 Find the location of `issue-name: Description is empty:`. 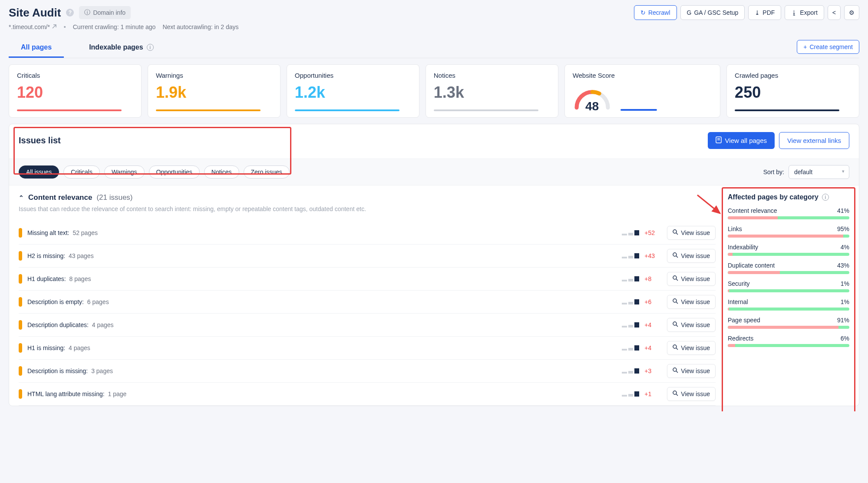

issue-name: Description is empty: is located at coordinates (56, 302).